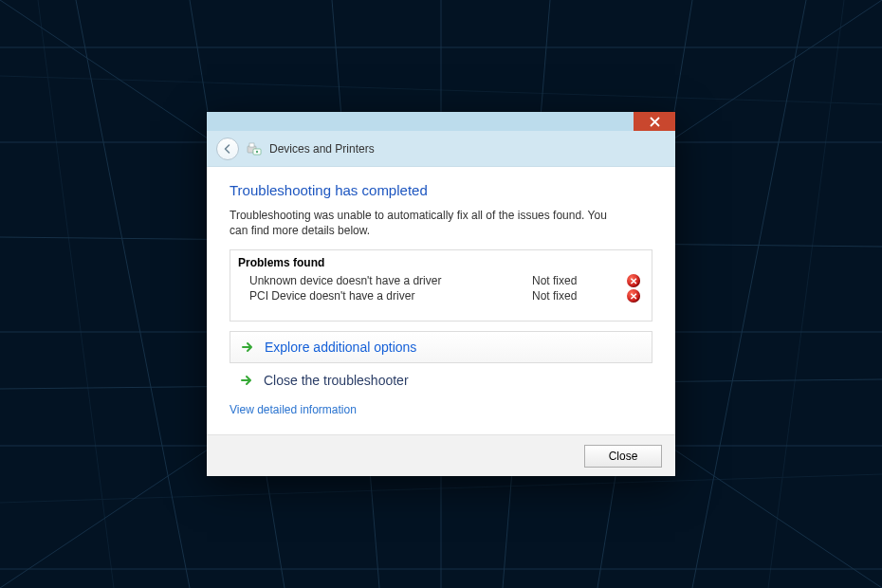 This screenshot has width=882, height=588. I want to click on window-title: Devices and Printers, so click(322, 149).